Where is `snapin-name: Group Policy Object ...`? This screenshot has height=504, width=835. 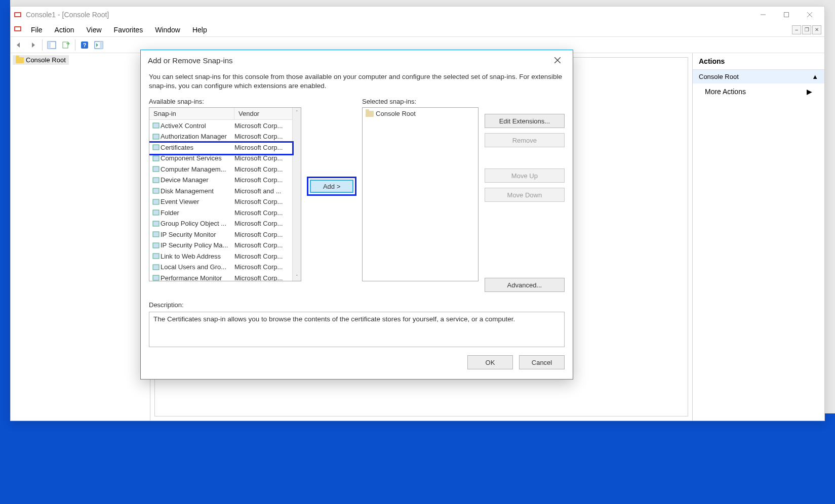 snapin-name: Group Policy Object ... is located at coordinates (197, 224).